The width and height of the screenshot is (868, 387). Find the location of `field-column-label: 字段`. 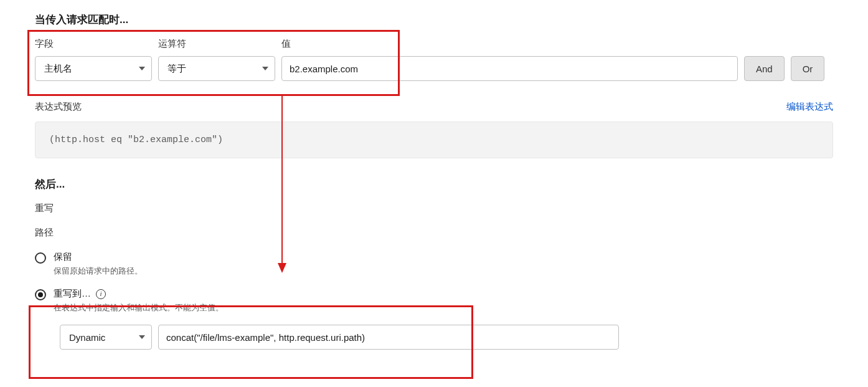

field-column-label: 字段 is located at coordinates (93, 44).